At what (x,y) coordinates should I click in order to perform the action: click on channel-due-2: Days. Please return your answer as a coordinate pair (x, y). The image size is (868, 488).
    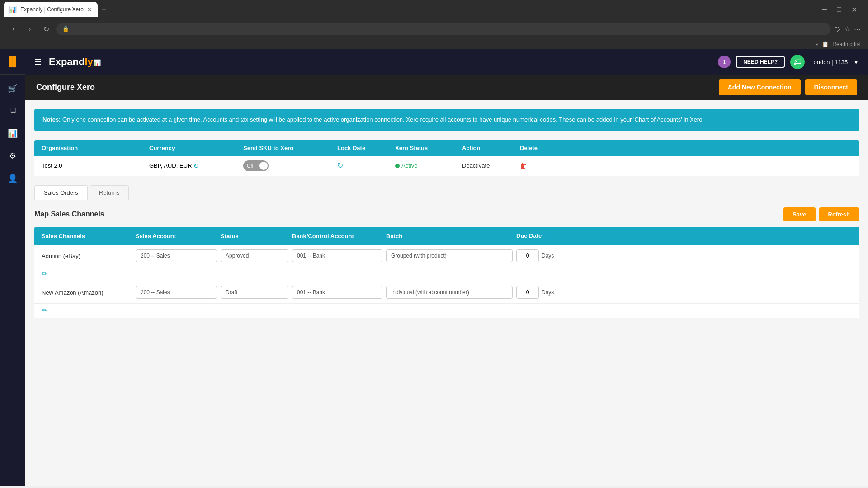
    Looking at the image, I should click on (552, 292).